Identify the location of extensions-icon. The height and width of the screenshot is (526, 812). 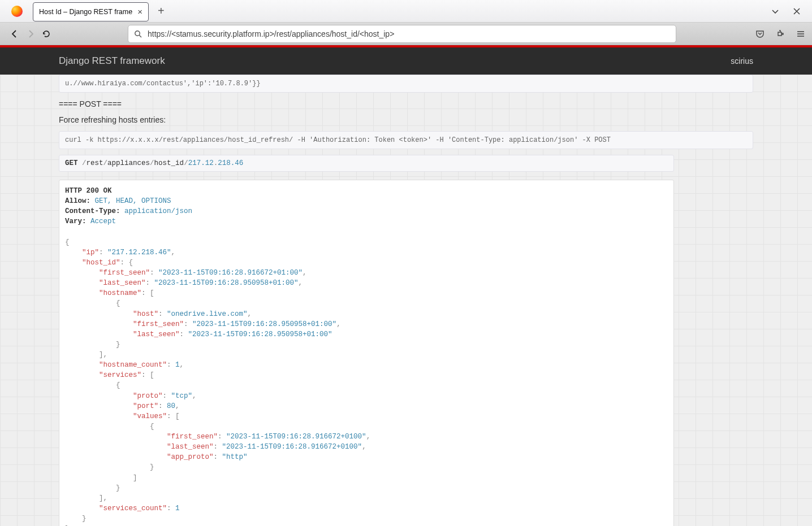
(780, 34).